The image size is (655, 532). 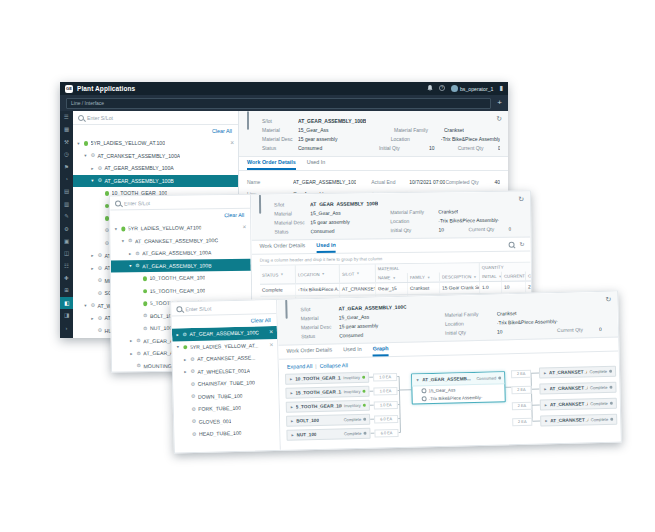 What do you see at coordinates (66, 179) in the screenshot?
I see `timer-icon: ◔` at bounding box center [66, 179].